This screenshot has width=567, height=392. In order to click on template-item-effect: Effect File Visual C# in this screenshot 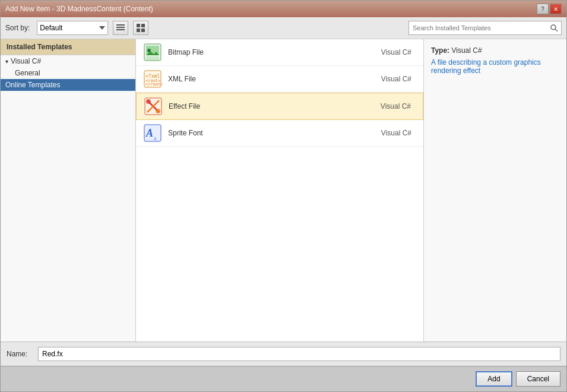, I will do `click(280, 106)`.